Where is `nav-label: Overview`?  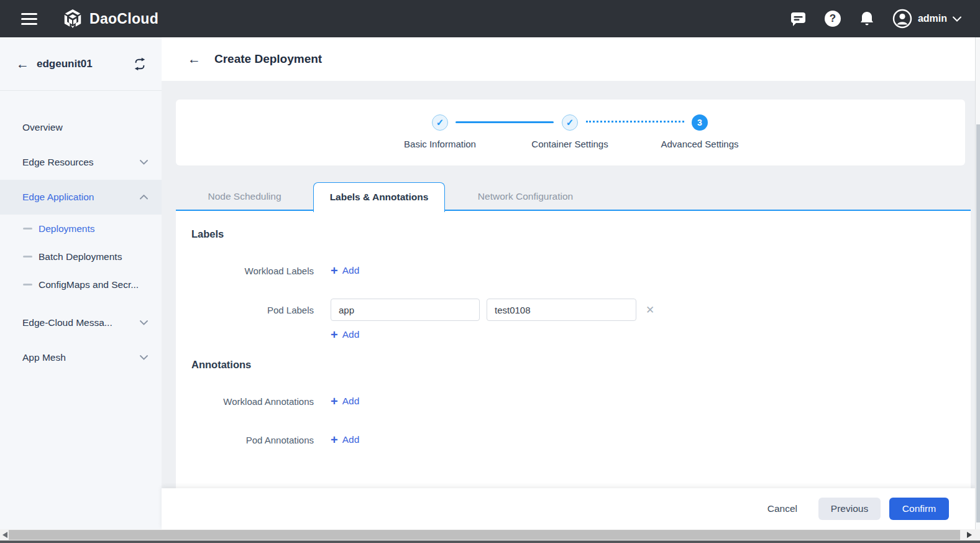 nav-label: Overview is located at coordinates (42, 128).